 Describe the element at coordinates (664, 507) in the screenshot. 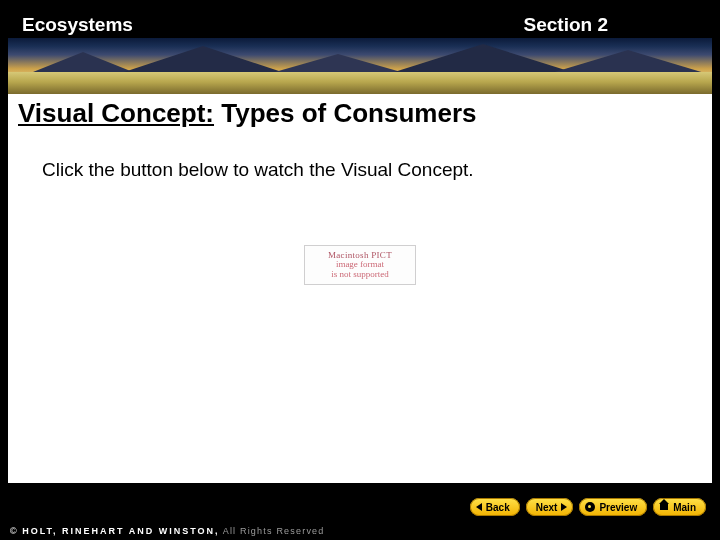

I see `home-icon` at that location.